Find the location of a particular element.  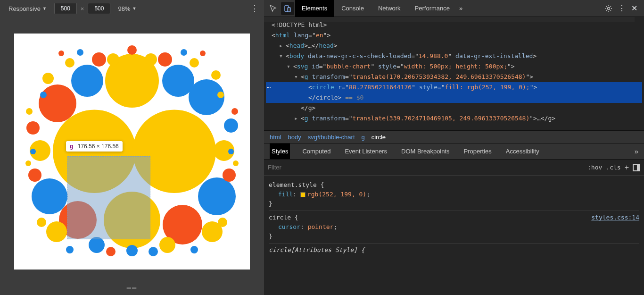

viewport-width-input is located at coordinates (66, 8).